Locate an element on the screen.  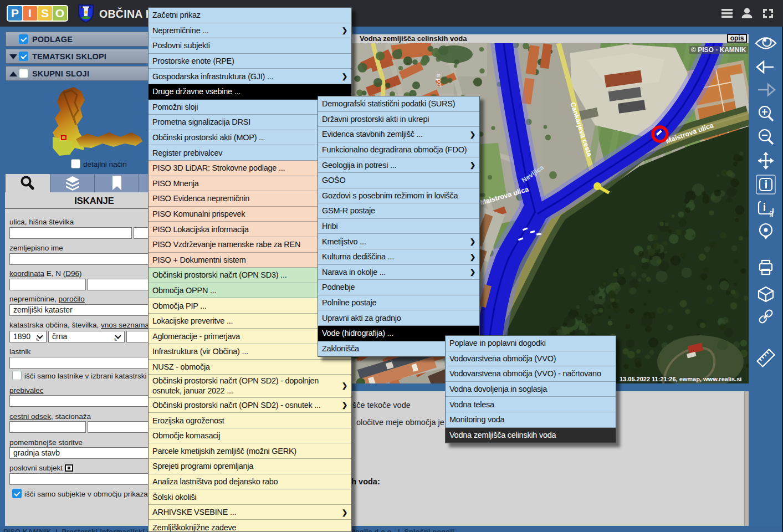
svg-text: a pot is located at coordinates (439, 80).